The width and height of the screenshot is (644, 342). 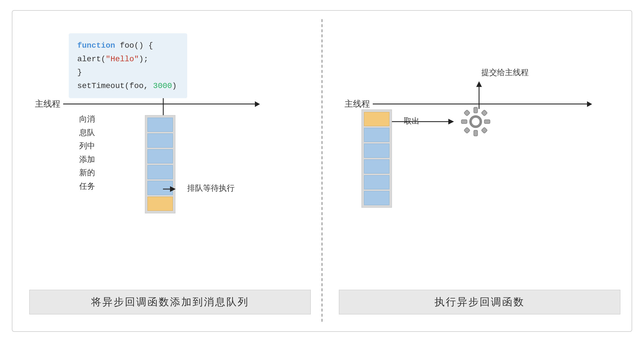 What do you see at coordinates (377, 119) in the screenshot?
I see `queue-top-orange` at bounding box center [377, 119].